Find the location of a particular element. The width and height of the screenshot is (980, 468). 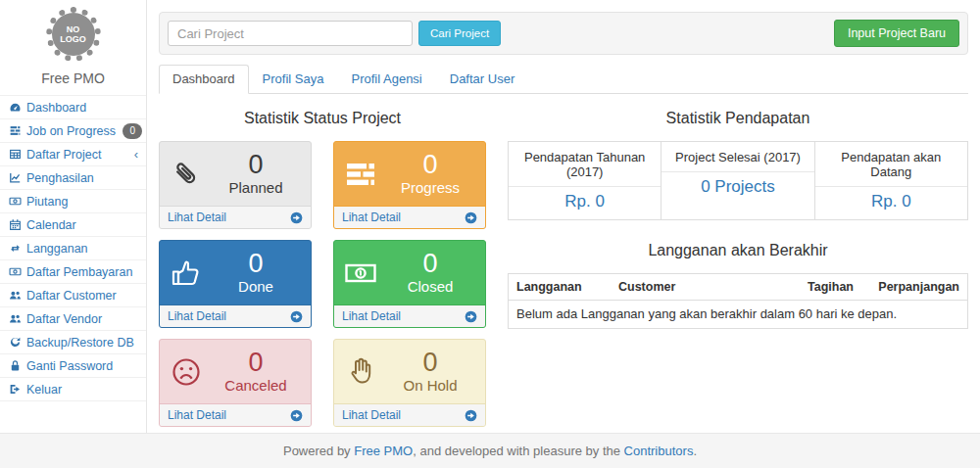

card-progress: 0 Progress Lihat Detail is located at coordinates (410, 185).